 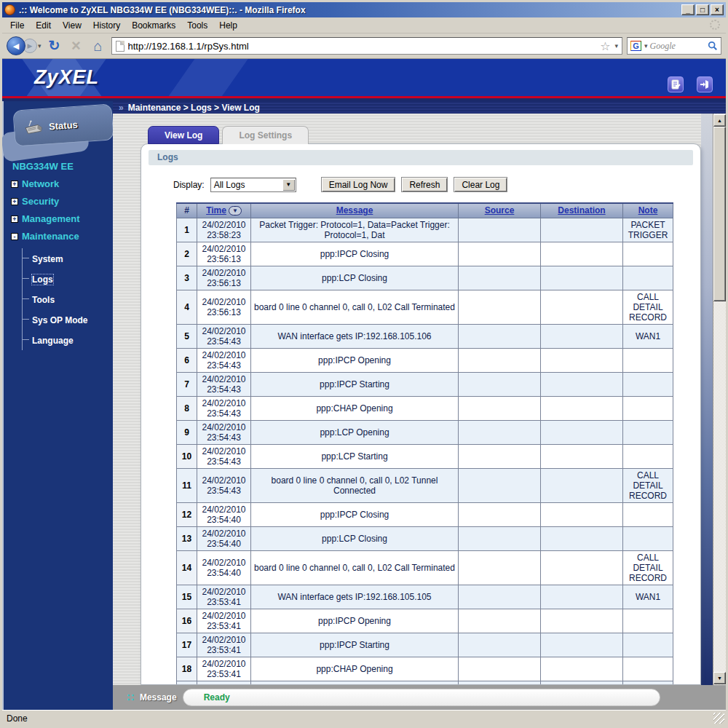 What do you see at coordinates (355, 668) in the screenshot?
I see `log-message: ppp:CHAP Opening` at bounding box center [355, 668].